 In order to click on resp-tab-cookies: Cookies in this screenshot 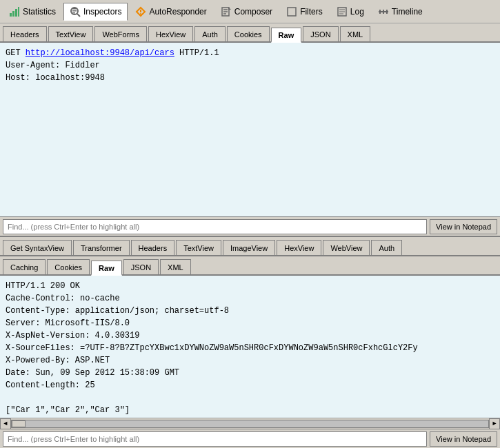, I will do `click(68, 267)`.